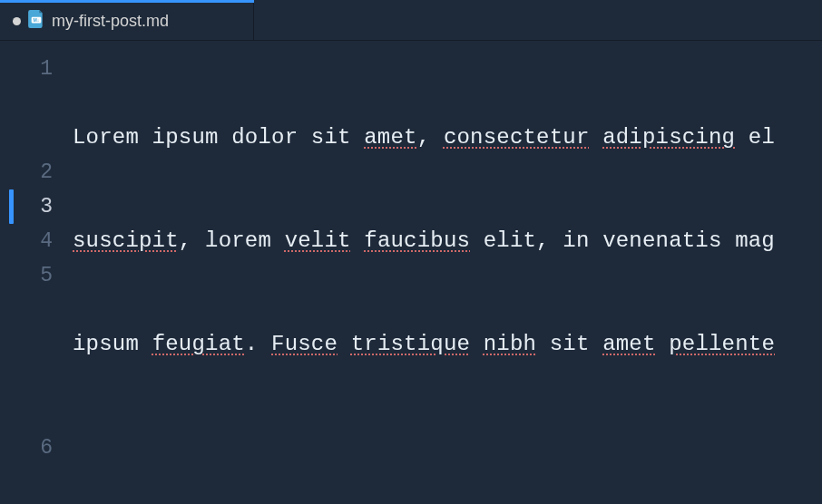  What do you see at coordinates (26, 172) in the screenshot?
I see `line-number: 2` at bounding box center [26, 172].